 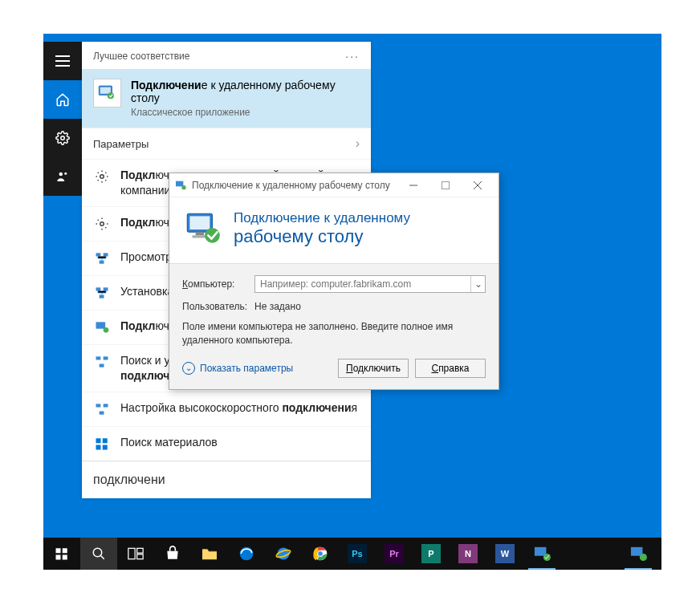 I want to click on rail-home, so click(x=63, y=99).